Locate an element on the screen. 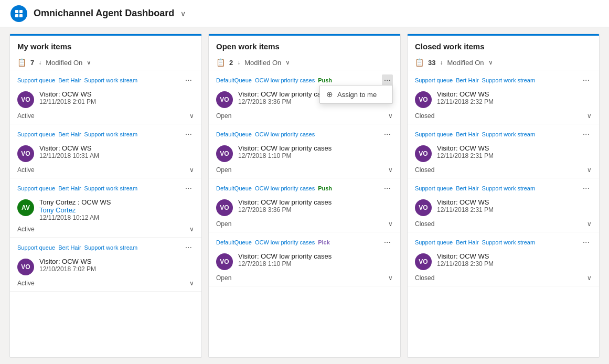 The width and height of the screenshot is (609, 364). work-item: DefaultQueueOCW low priority cases···VOV… is located at coordinates (304, 151).